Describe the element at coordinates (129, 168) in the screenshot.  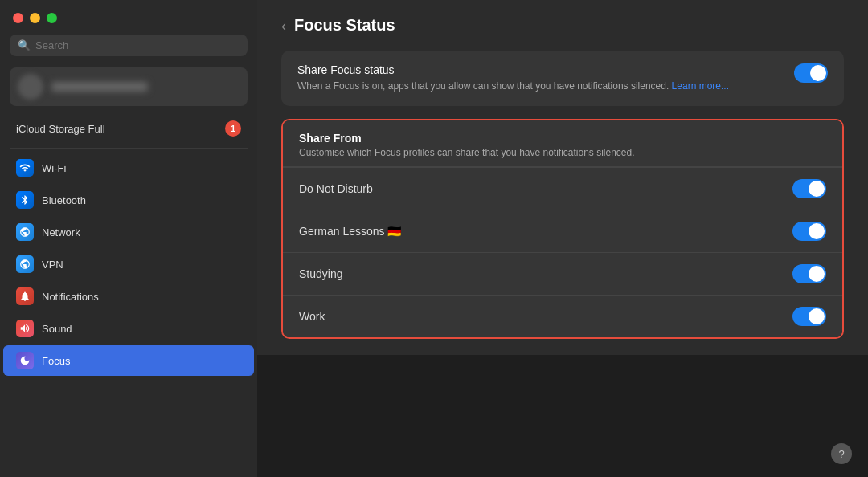
I see `sidebar-item-wifi: Wi-Fi` at that location.